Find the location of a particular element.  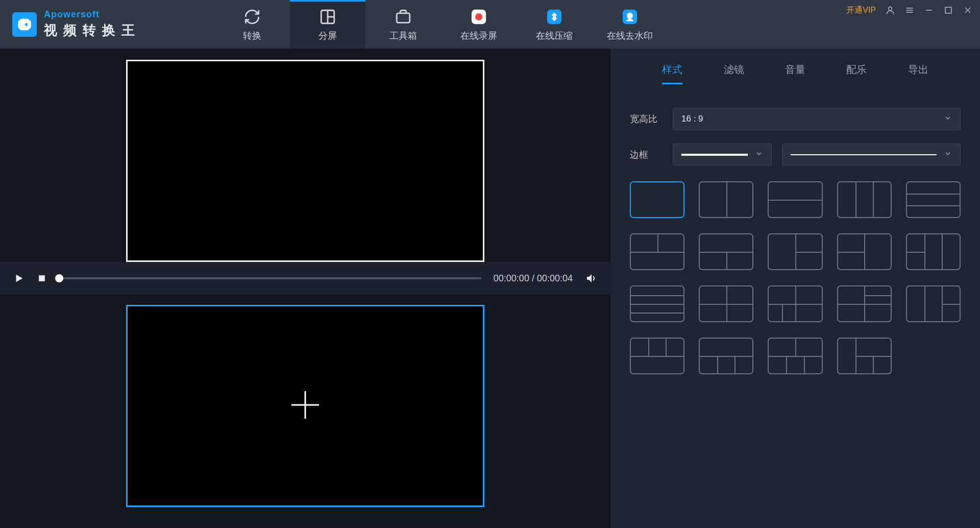

close-icon is located at coordinates (968, 10).